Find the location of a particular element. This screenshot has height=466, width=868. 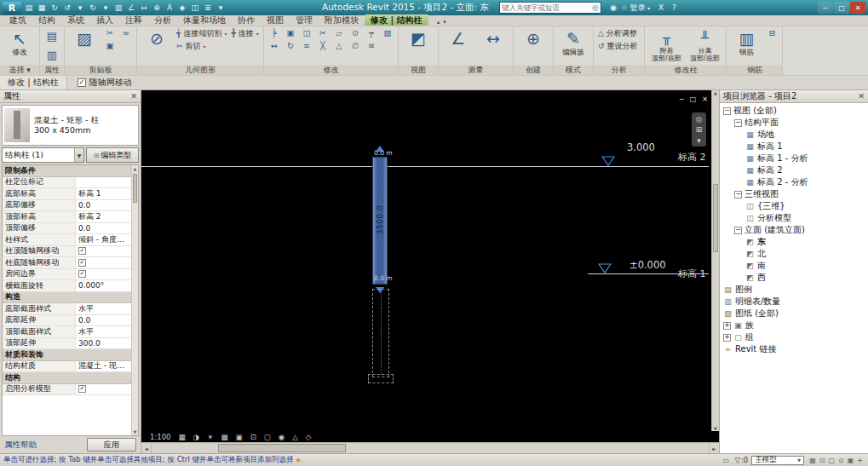

aligned-dimension-button: ↔ is located at coordinates (493, 46).